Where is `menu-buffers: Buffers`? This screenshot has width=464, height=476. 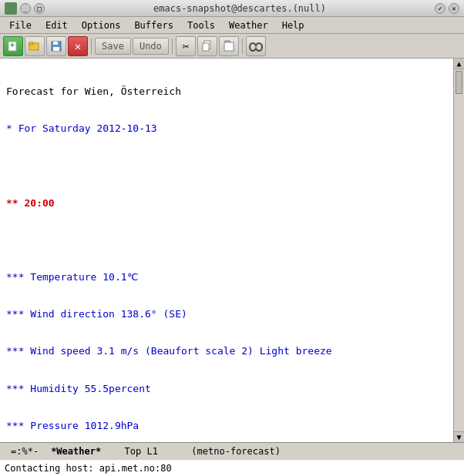 menu-buffers: Buffers is located at coordinates (154, 25).